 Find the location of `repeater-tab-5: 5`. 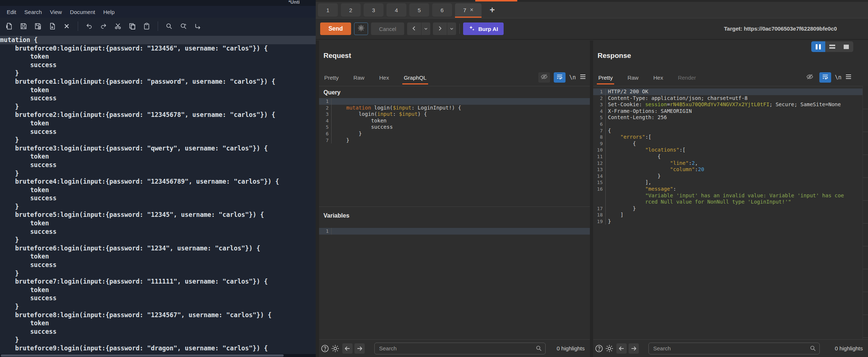

repeater-tab-5: 5 is located at coordinates (419, 10).